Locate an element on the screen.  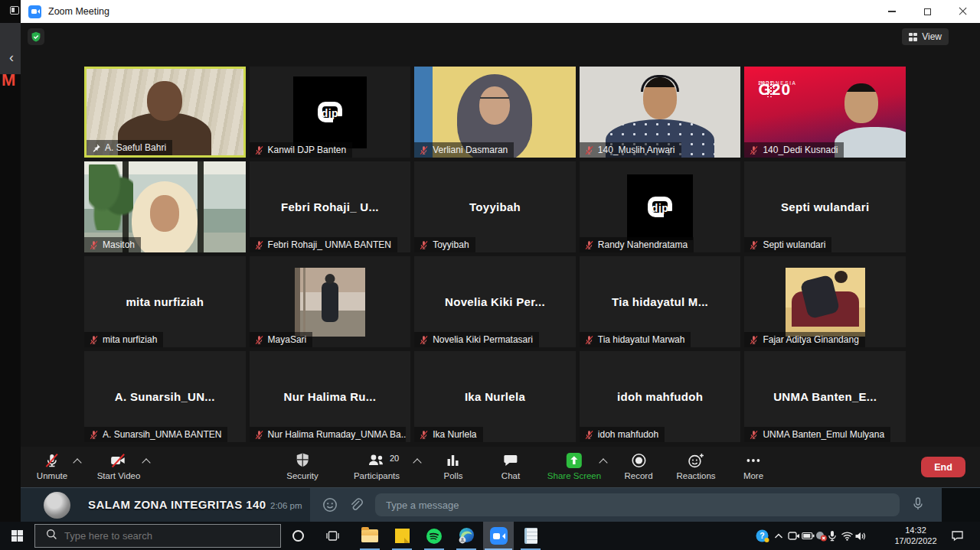
participant-name-label: idoh mahfudoh is located at coordinates (622, 434).